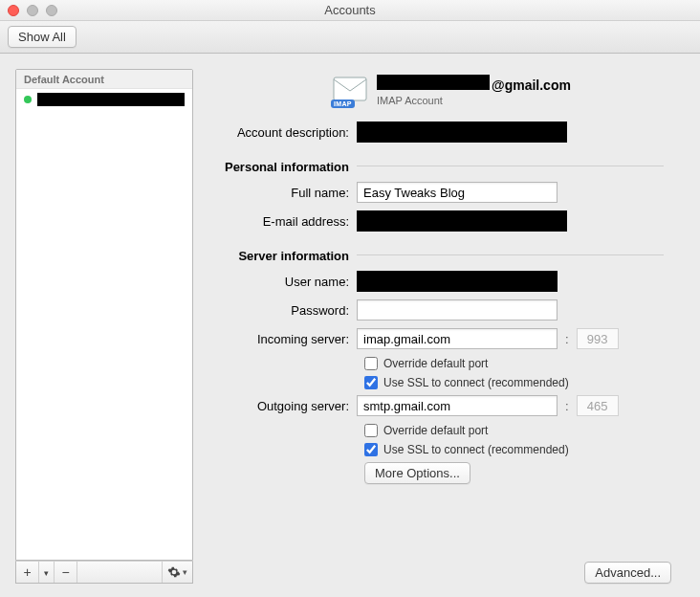  Describe the element at coordinates (111, 100) in the screenshot. I see `account-name-redacted` at that location.